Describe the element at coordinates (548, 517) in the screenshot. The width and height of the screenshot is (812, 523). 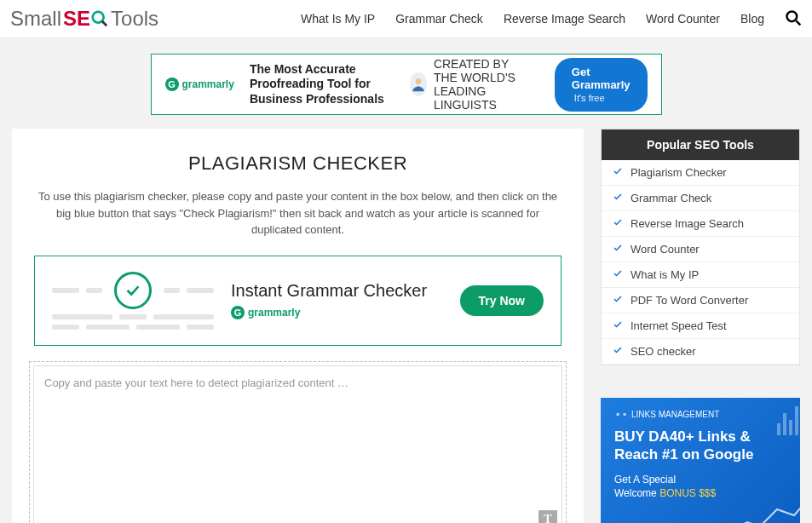
I see `text-cursor-icon: T` at that location.